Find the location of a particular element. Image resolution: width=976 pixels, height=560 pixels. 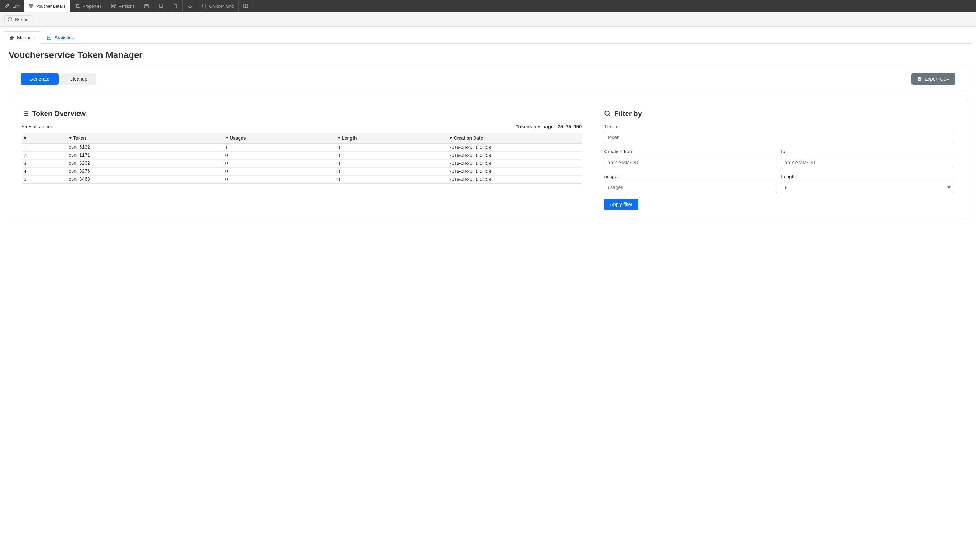

col-usages: Usages is located at coordinates (279, 138).